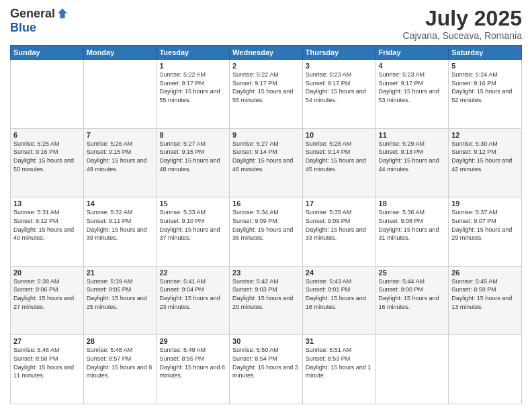  I want to click on day-number: 21, so click(120, 273).